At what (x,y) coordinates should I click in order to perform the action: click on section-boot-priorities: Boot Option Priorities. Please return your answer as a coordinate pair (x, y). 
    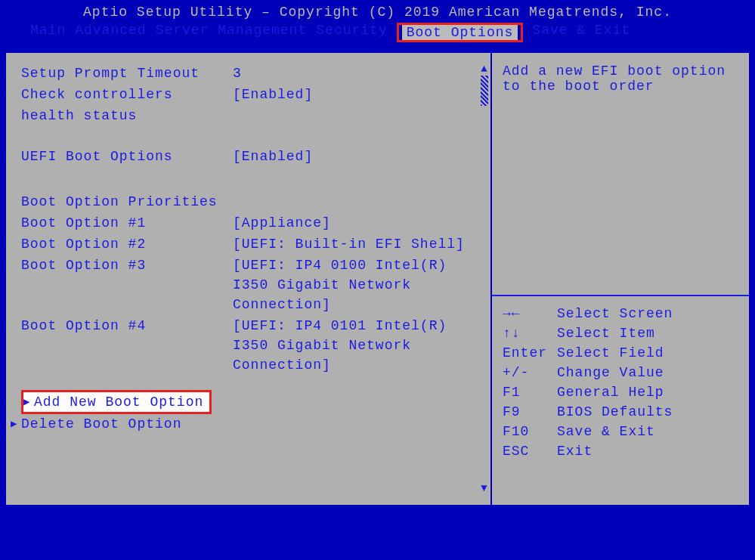
    Looking at the image, I should click on (252, 202).